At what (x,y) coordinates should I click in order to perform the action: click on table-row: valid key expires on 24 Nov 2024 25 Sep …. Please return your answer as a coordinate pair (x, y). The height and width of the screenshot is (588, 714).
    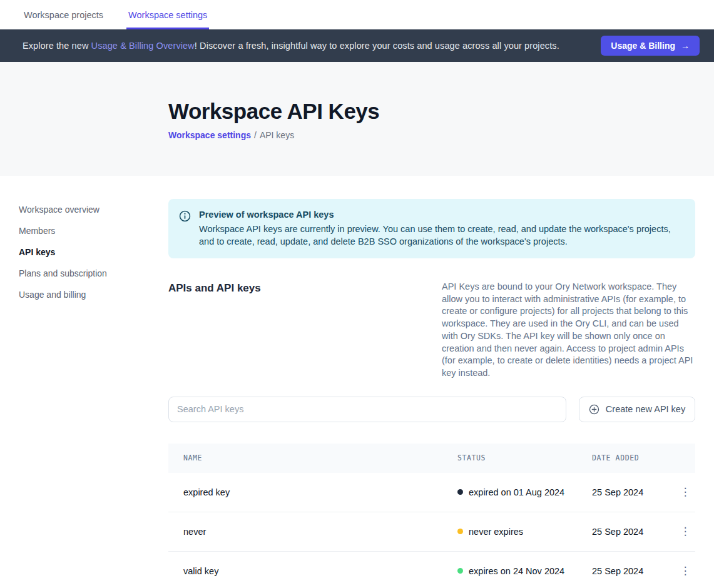
    Looking at the image, I should click on (432, 570).